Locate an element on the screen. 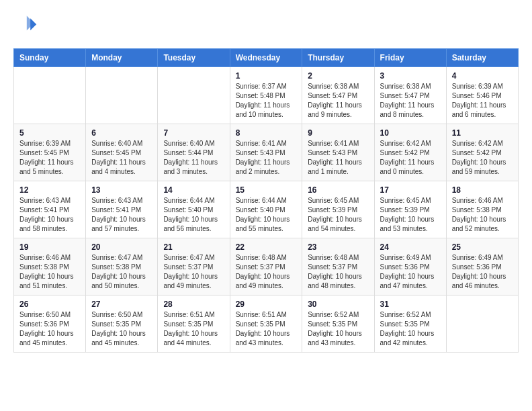  day-number: 9 is located at coordinates (338, 133).